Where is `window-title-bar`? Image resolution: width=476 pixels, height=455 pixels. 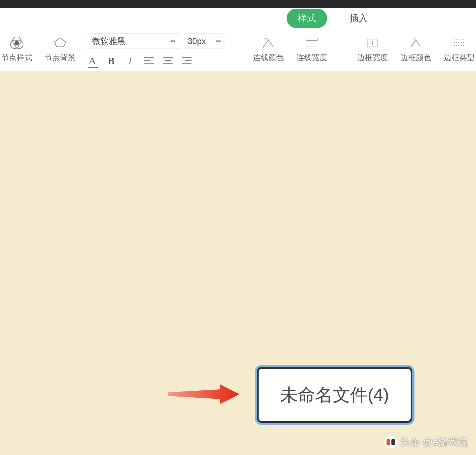 window-title-bar is located at coordinates (238, 4).